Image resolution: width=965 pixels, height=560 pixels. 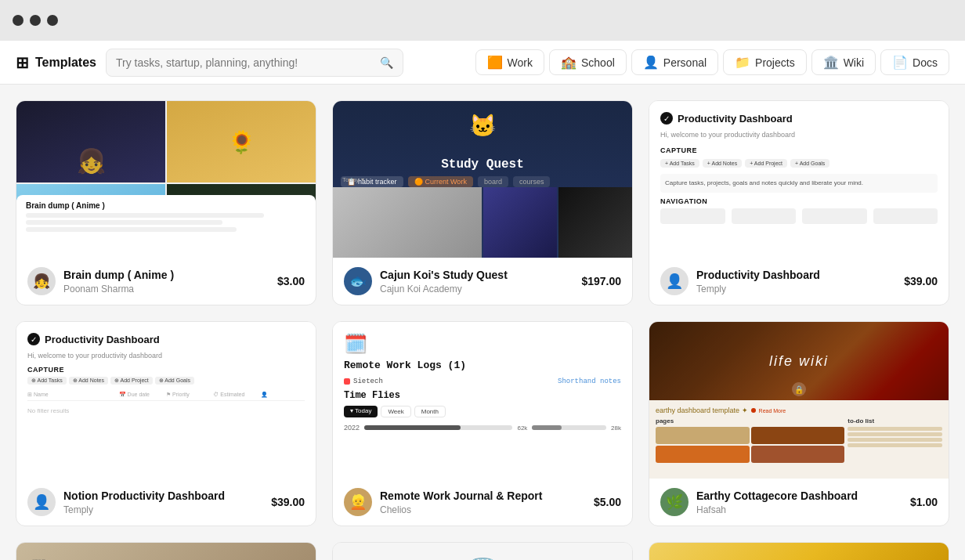 I want to click on earthy-pages-label: pages, so click(x=750, y=421).